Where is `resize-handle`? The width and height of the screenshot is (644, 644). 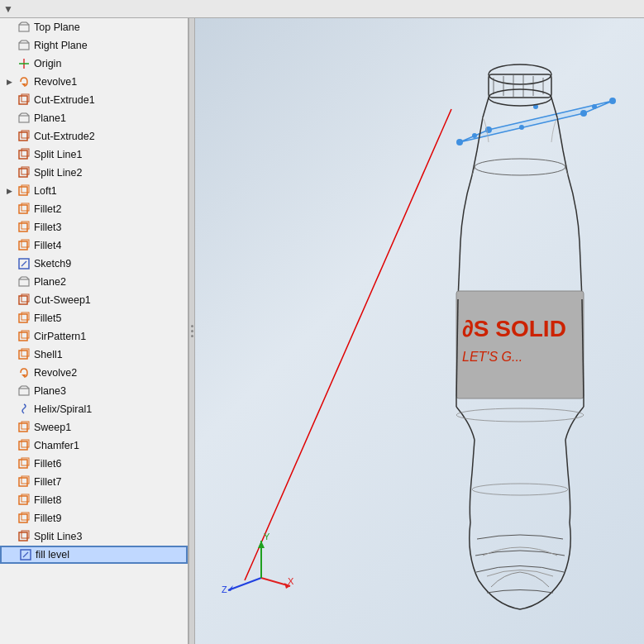 resize-handle is located at coordinates (192, 331).